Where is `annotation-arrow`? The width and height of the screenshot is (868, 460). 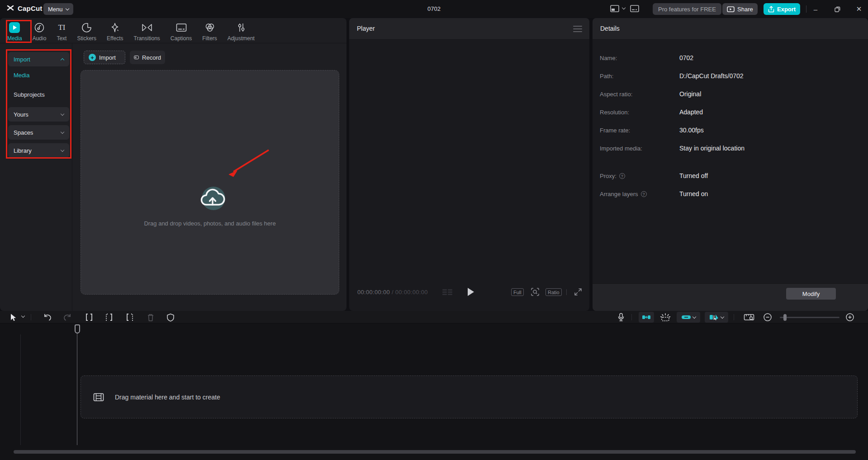
annotation-arrow is located at coordinates (249, 163).